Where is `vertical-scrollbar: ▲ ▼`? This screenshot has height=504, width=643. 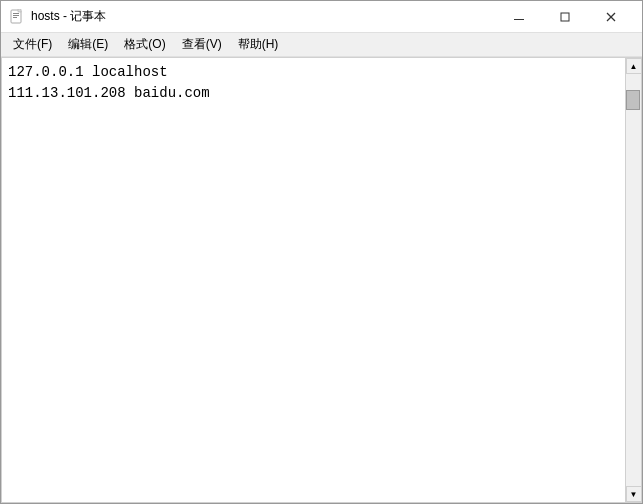 vertical-scrollbar: ▲ ▼ is located at coordinates (633, 280).